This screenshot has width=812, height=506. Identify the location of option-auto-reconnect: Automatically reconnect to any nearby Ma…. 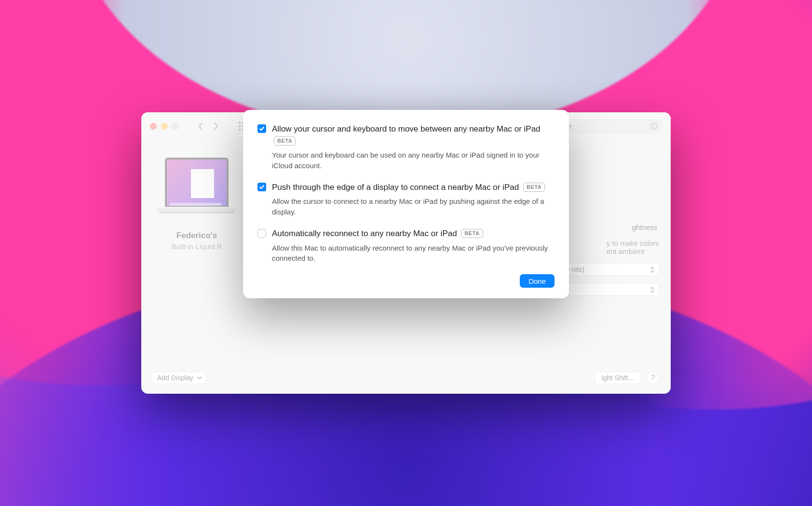
(406, 246).